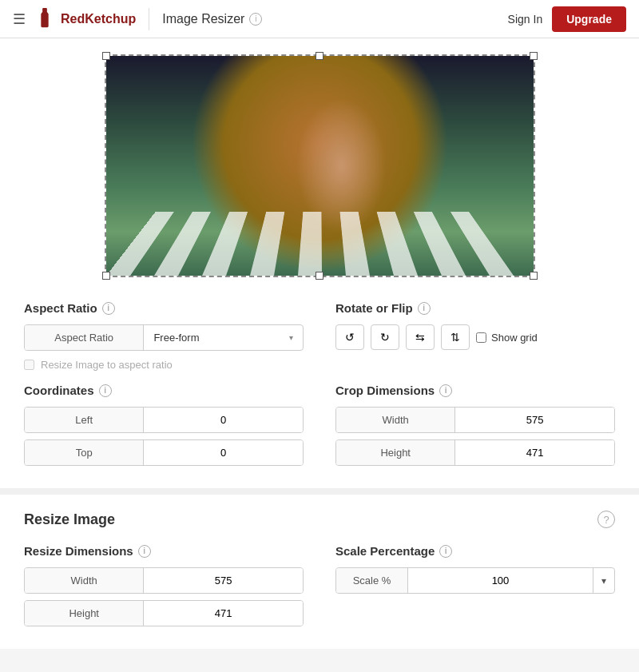 The image size is (639, 672). What do you see at coordinates (164, 580) in the screenshot?
I see `resize-width-row: Width` at bounding box center [164, 580].